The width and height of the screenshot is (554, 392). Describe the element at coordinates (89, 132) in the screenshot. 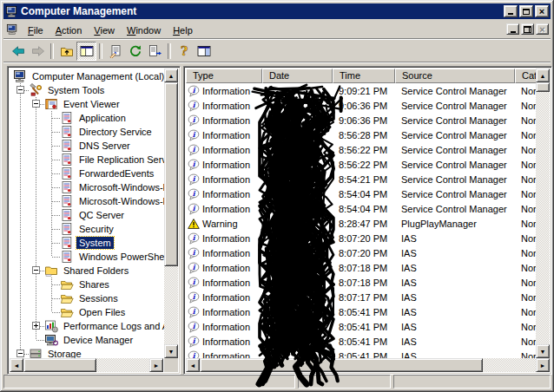

I see `tree-item-directory-service: Directory Service` at that location.